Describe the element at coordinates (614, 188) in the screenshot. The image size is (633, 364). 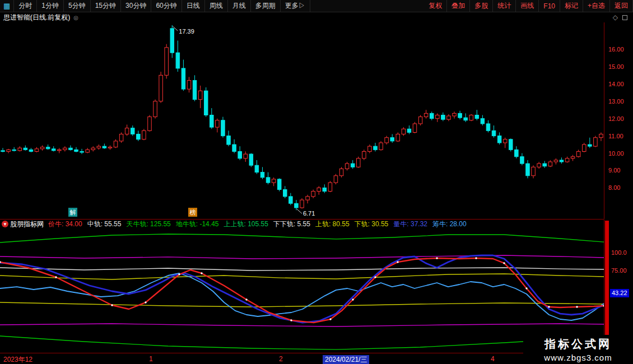
I see `price-tick-label: 8.00` at that location.